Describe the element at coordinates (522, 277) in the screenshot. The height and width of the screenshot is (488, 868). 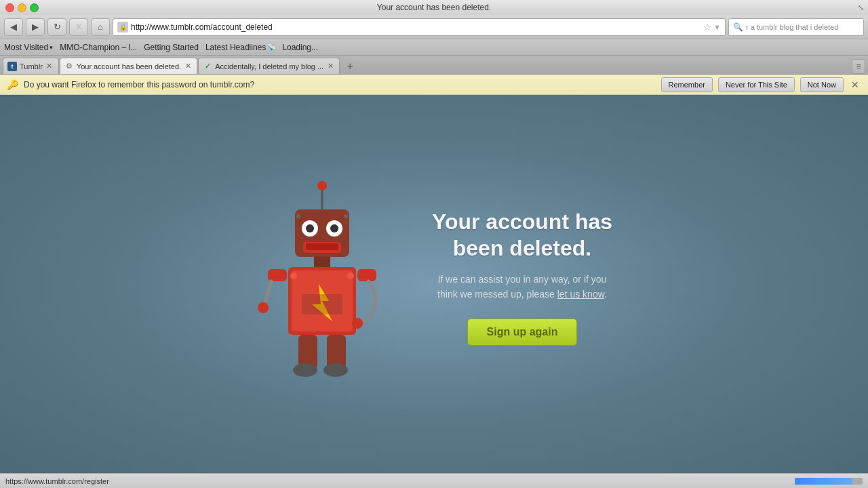
I see `message-area: Your account has been deleted. If we can…` at that location.